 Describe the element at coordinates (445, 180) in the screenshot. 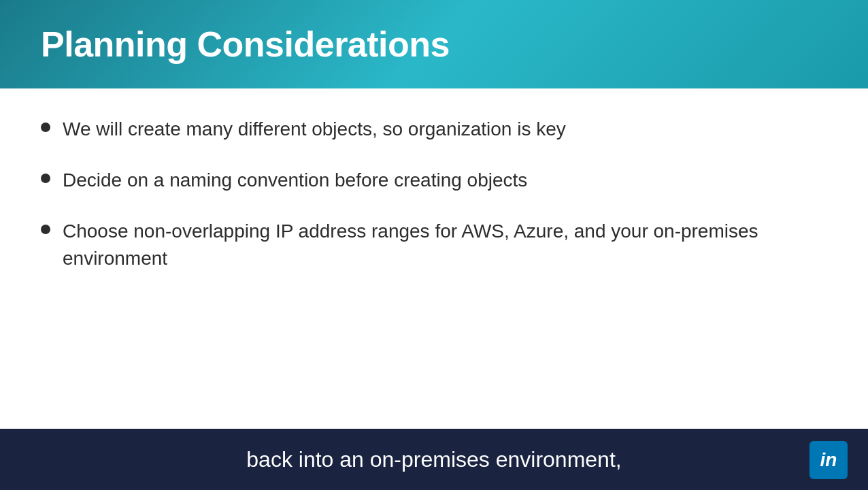

I see `bullet-text-2: Decide on a naming convention before cre…` at that location.